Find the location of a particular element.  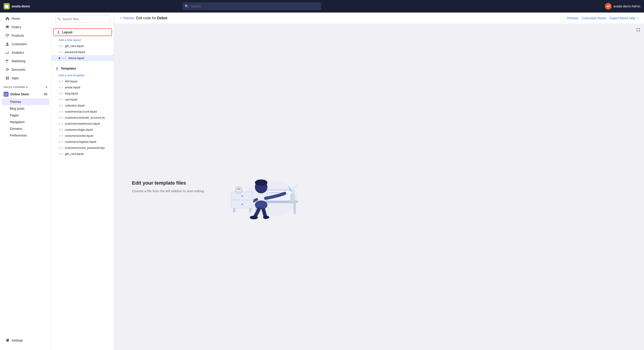

brand-logo: avada-demo is located at coordinates (22, 7).